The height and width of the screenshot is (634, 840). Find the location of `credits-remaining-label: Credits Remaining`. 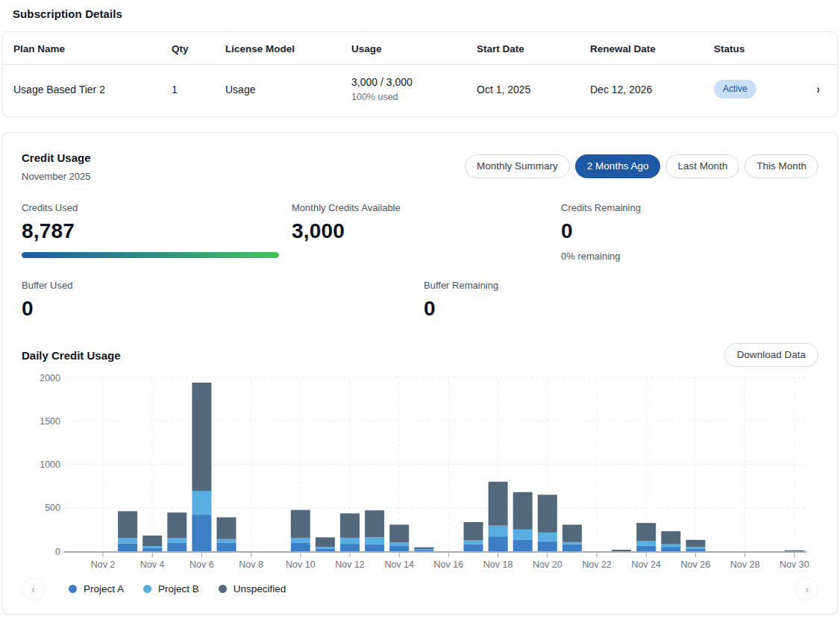

credits-remaining-label: Credits Remaining is located at coordinates (689, 207).